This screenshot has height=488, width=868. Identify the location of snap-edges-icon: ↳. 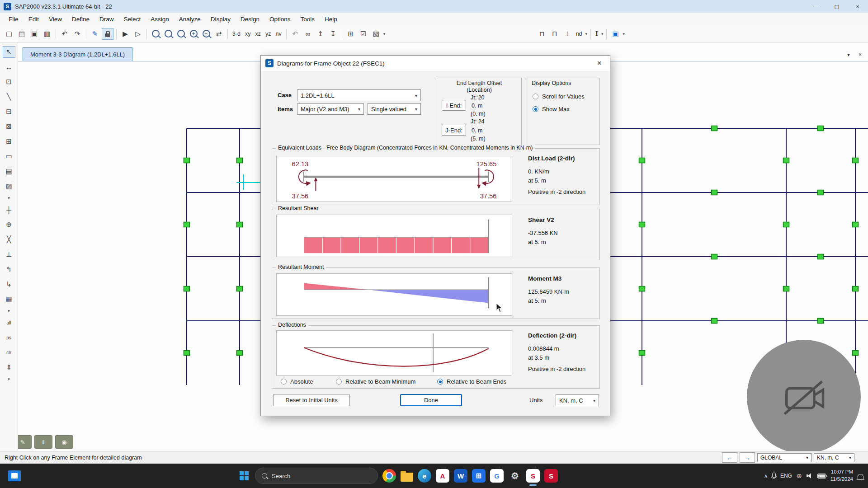
(9, 284).